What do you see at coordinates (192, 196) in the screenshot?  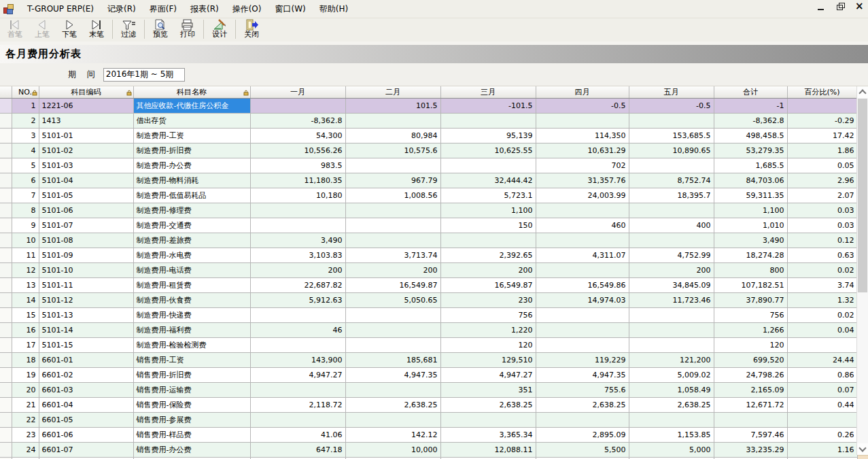 I see `cell: 制造费用-低值易耗品` at bounding box center [192, 196].